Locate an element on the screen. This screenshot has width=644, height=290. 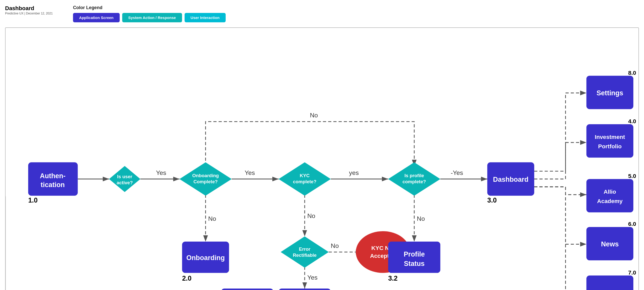
edge-label-no-4: No is located at coordinates (421, 219).